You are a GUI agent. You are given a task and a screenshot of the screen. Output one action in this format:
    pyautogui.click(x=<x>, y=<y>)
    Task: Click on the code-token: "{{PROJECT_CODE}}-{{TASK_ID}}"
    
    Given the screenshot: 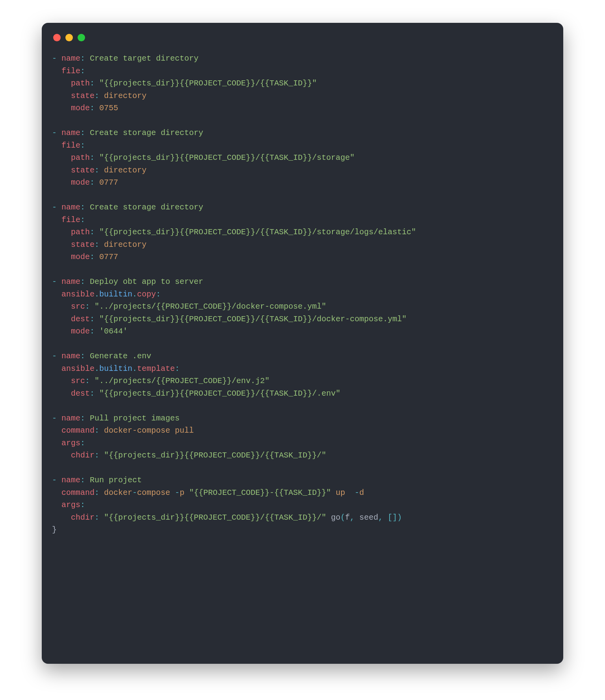 What is the action you would take?
    pyautogui.click(x=260, y=493)
    